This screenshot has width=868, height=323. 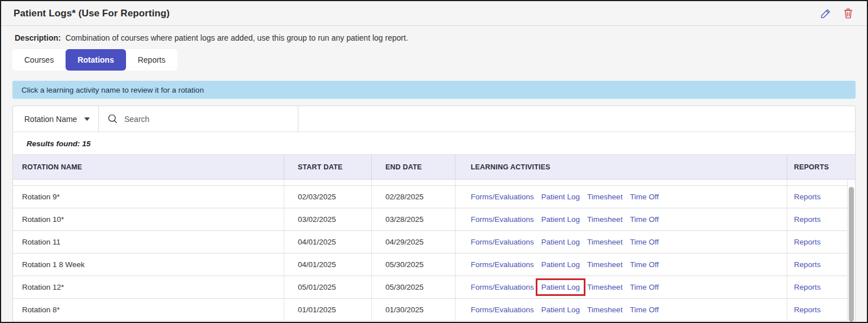 What do you see at coordinates (848, 14) in the screenshot?
I see `trash-icon` at bounding box center [848, 14].